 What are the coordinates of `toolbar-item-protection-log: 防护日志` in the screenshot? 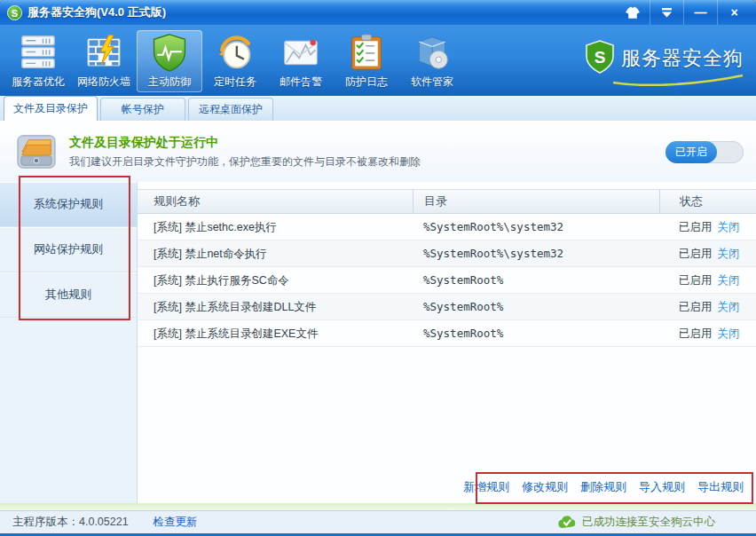 It's located at (366, 61).